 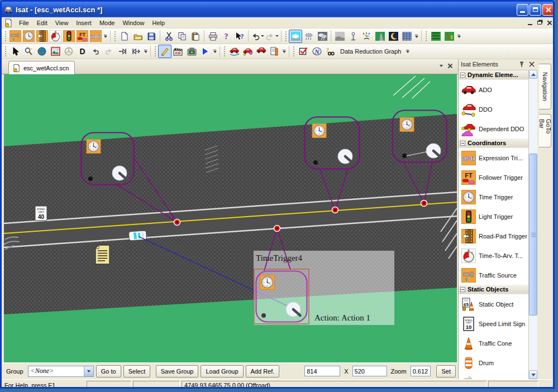 What do you see at coordinates (96, 36) in the screenshot?
I see `expression-trigger-button` at bounding box center [96, 36].